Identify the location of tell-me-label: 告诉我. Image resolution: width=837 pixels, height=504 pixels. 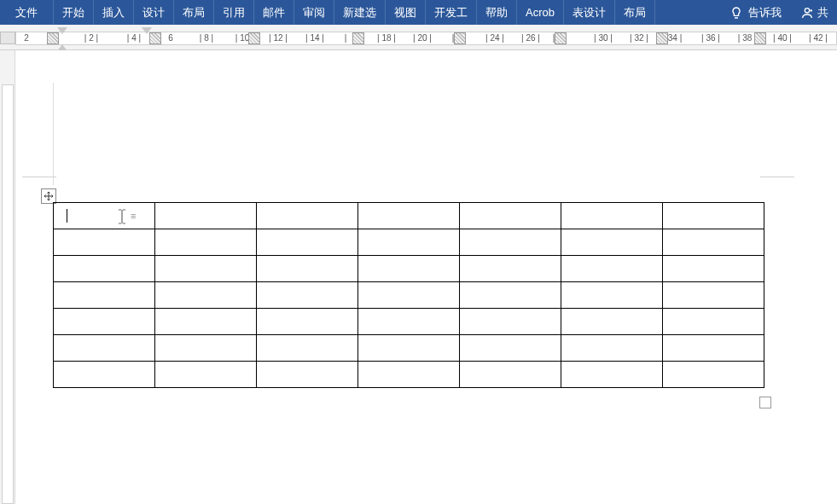
(764, 13).